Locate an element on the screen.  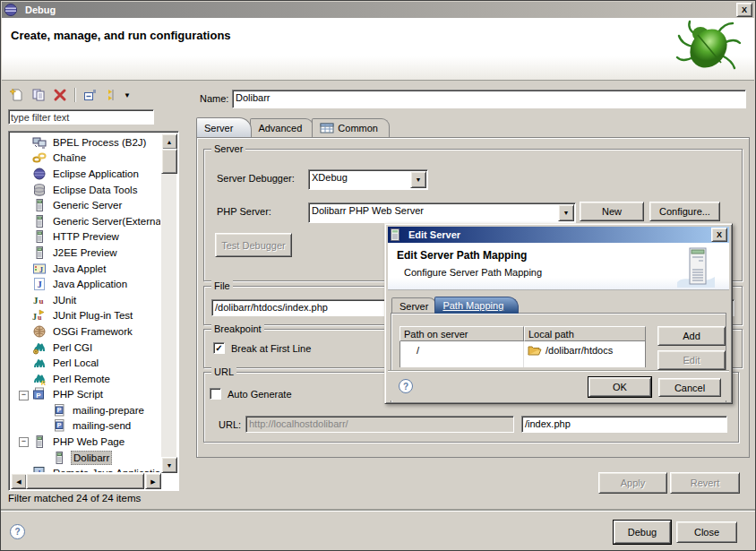
tree-item-label: Eclipse Data Tools is located at coordinates (95, 190).